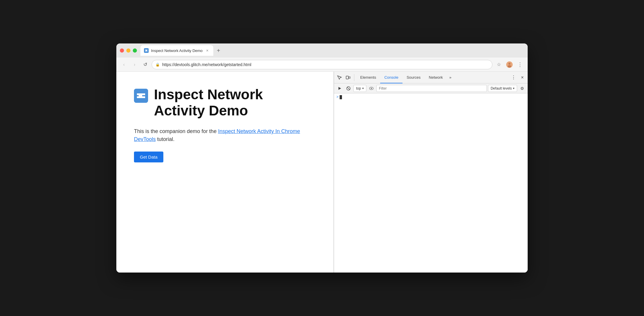  What do you see at coordinates (135, 65) in the screenshot?
I see `forward-button: ›` at bounding box center [135, 65].